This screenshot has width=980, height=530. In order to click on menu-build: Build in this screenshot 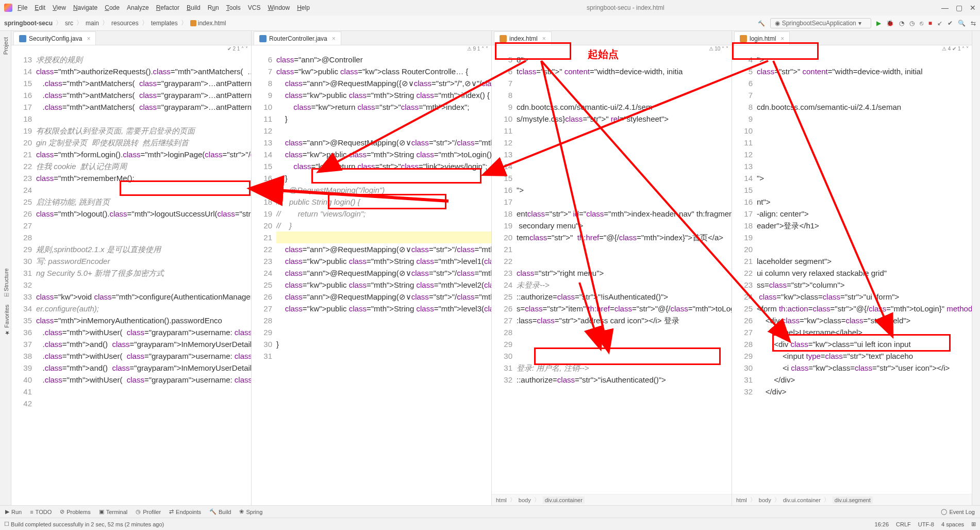, I will do `click(194, 8)`.